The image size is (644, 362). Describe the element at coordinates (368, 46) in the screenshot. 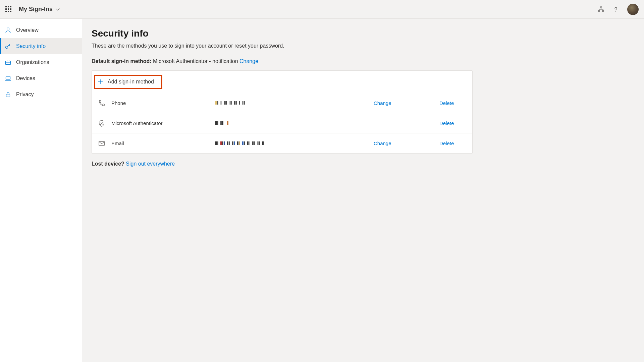

I see `page-subtitle: These are the methods you use to sign in…` at that location.